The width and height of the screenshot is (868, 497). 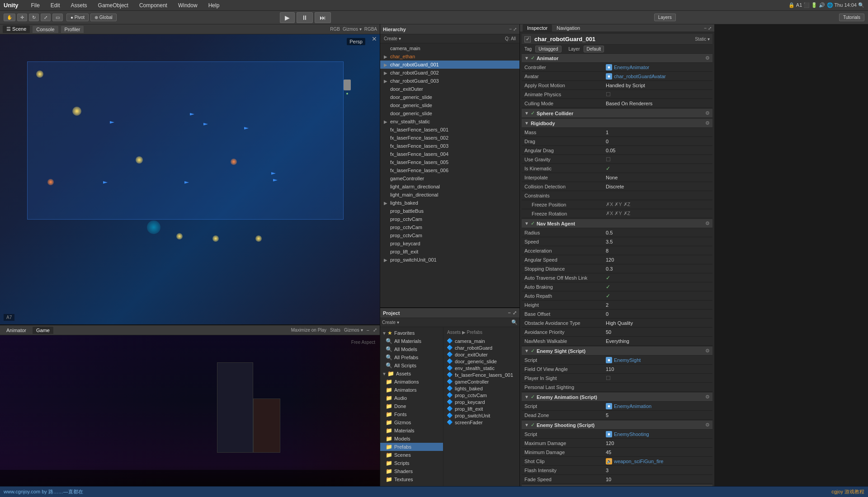 What do you see at coordinates (411, 357) in the screenshot?
I see `project-all-prefabs: 🔍 All Prefabs` at bounding box center [411, 357].